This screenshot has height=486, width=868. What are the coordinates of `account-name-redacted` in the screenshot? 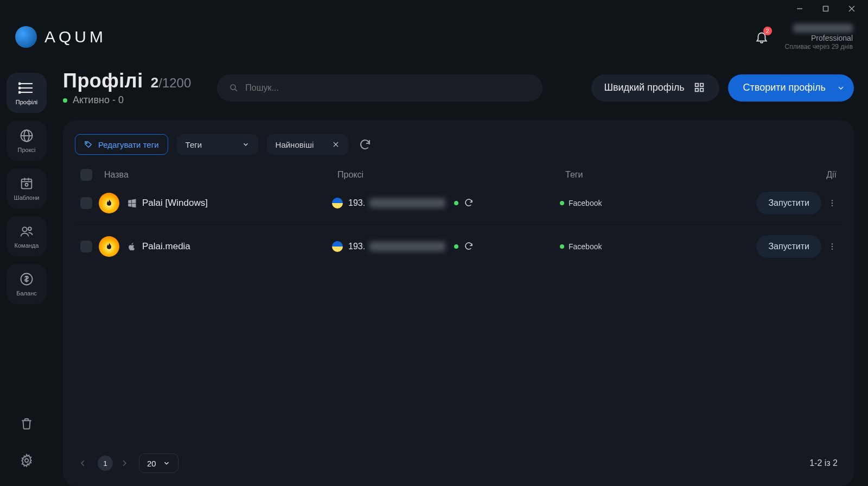 It's located at (823, 28).